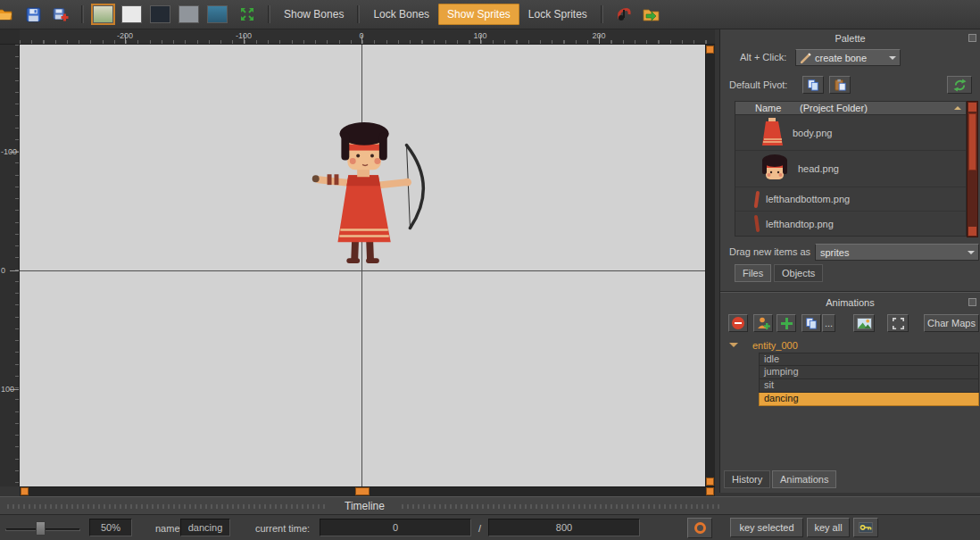 The height and width of the screenshot is (540, 980). Describe the element at coordinates (9, 14) in the screenshot. I see `open-project-button` at that location.